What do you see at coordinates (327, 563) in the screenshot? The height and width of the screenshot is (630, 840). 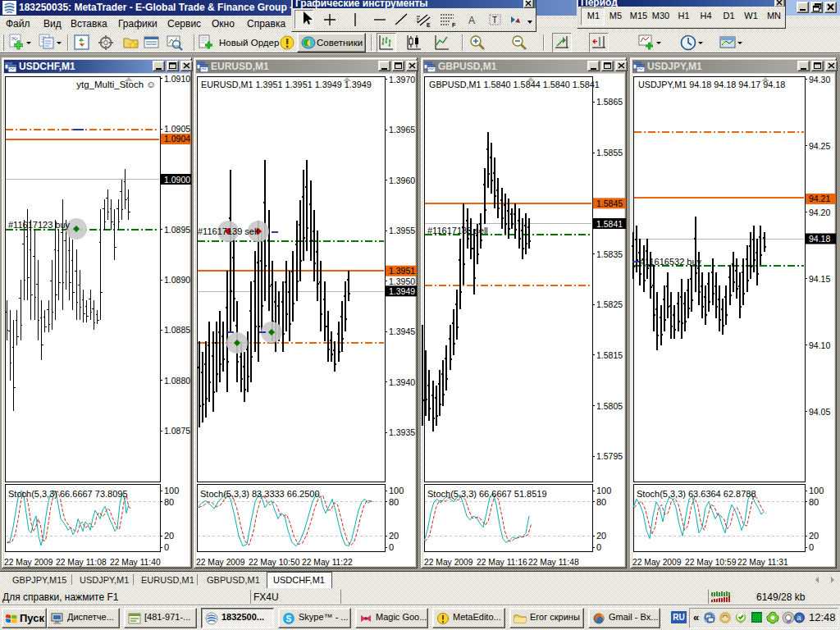 I see `svg-text: 22 May 11:22` at bounding box center [327, 563].